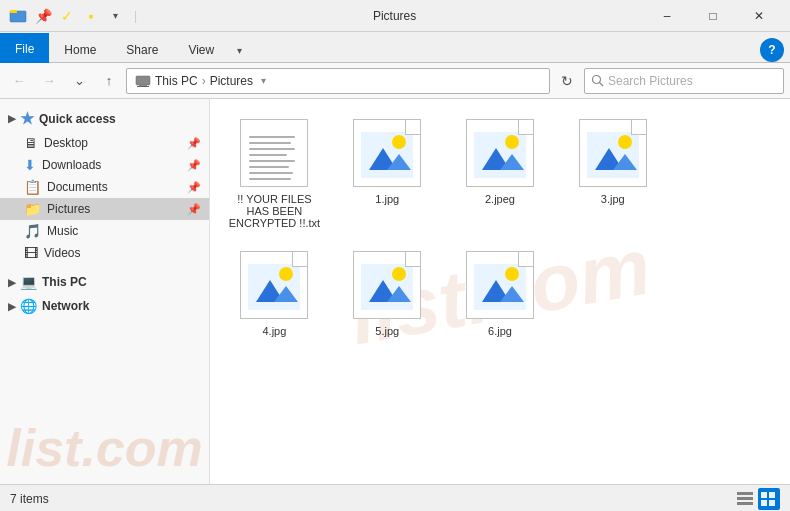 This screenshot has height=511, width=790. What do you see at coordinates (27, 118) in the screenshot?
I see `quick-access-star: ★` at bounding box center [27, 118].